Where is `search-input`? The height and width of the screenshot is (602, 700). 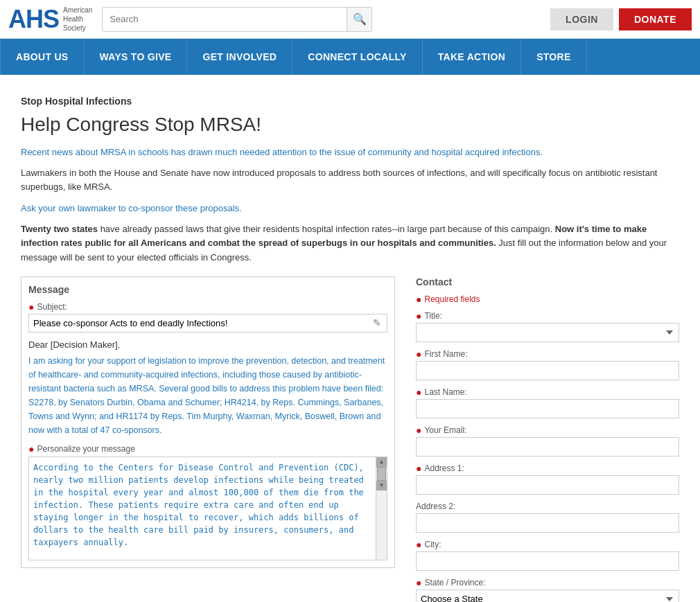 search-input is located at coordinates (225, 19).